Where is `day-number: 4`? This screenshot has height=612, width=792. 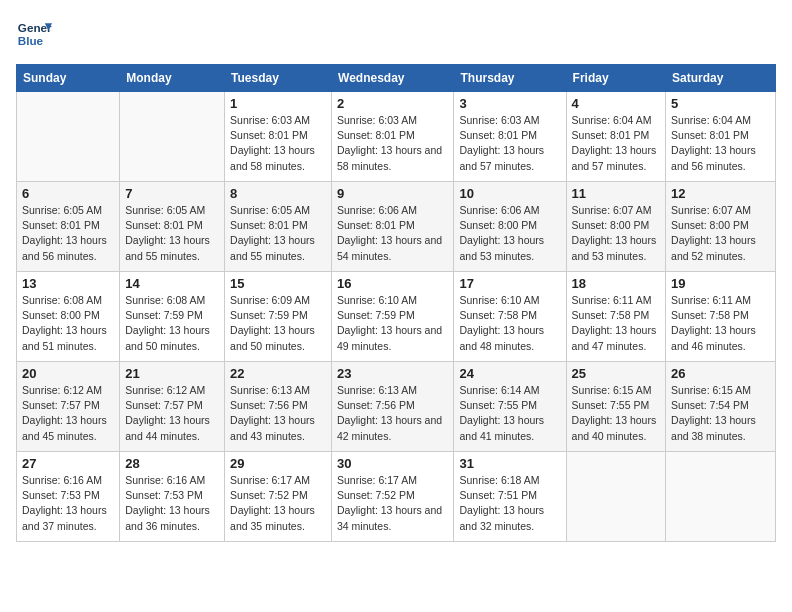
day-number: 4 is located at coordinates (616, 104).